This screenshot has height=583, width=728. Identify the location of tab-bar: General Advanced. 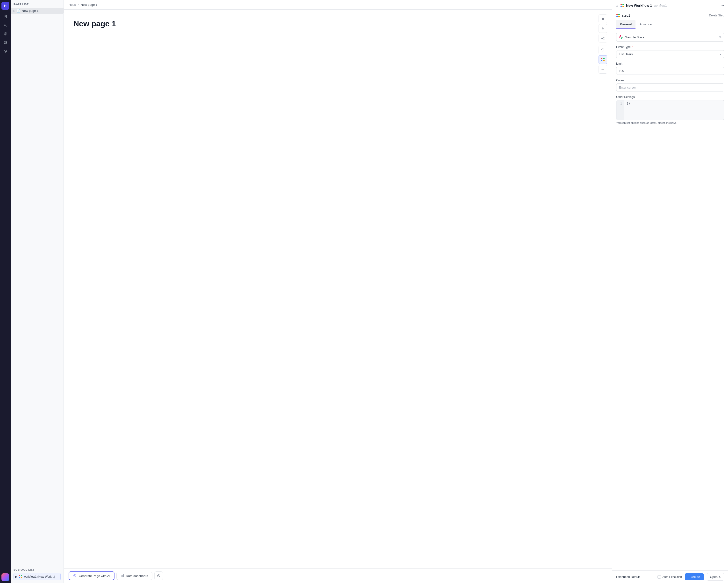
(670, 24).